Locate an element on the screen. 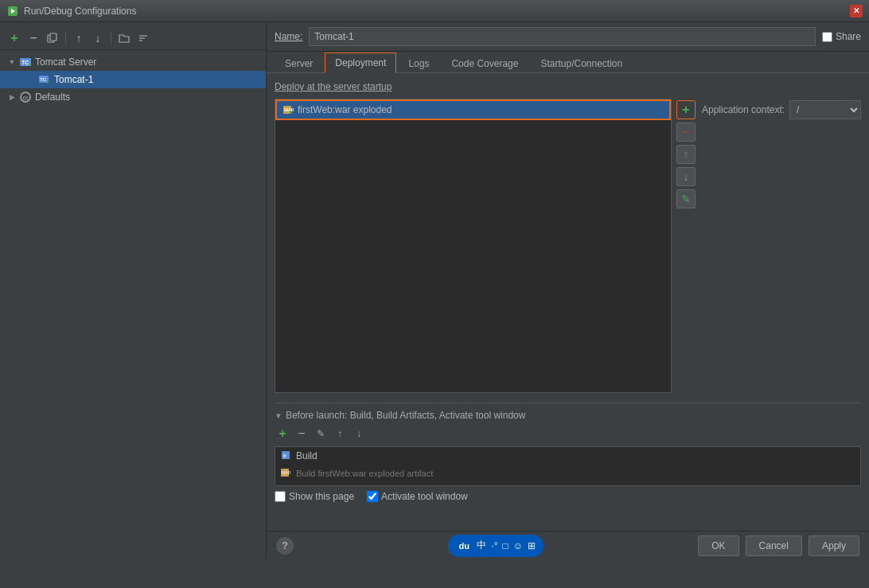  collapse-triangle: ▼ is located at coordinates (279, 415).